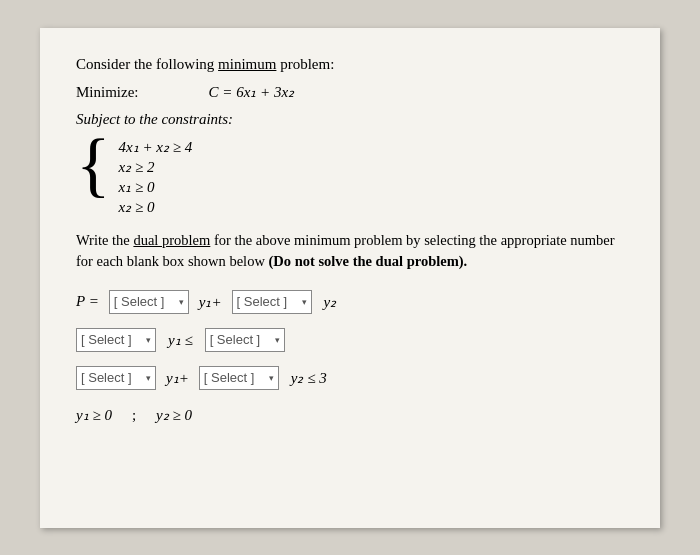 The height and width of the screenshot is (555, 700). Describe the element at coordinates (148, 340) in the screenshot. I see `chevron-2-1: ▾` at that location.